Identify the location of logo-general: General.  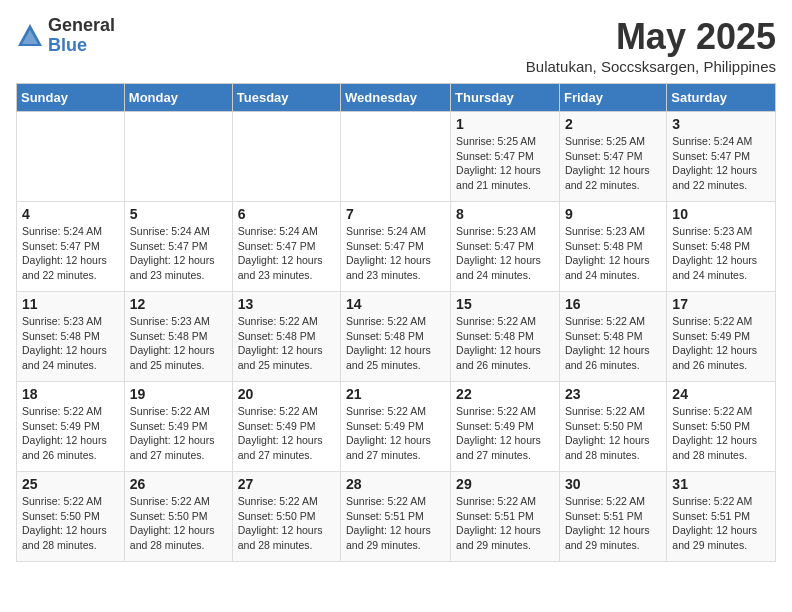
(82, 26).